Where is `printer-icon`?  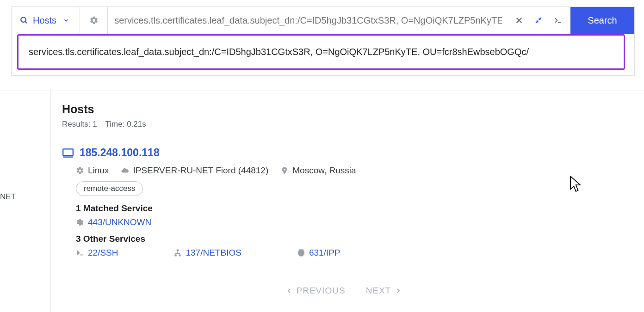 printer-icon is located at coordinates (301, 253).